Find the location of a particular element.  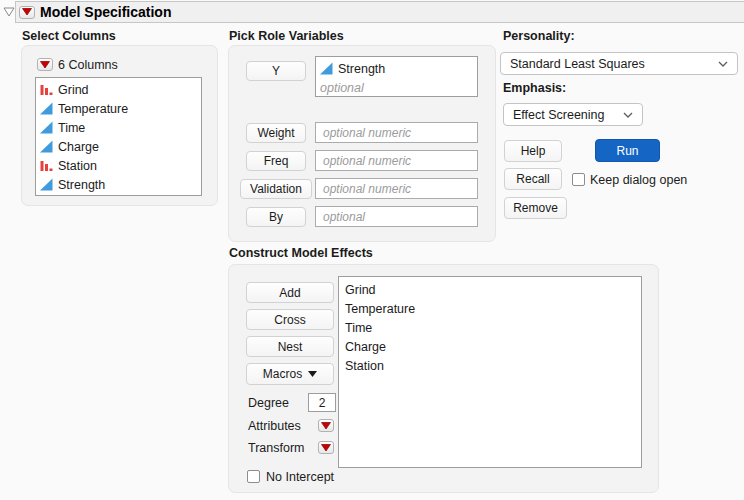

help-button: Help is located at coordinates (533, 151).